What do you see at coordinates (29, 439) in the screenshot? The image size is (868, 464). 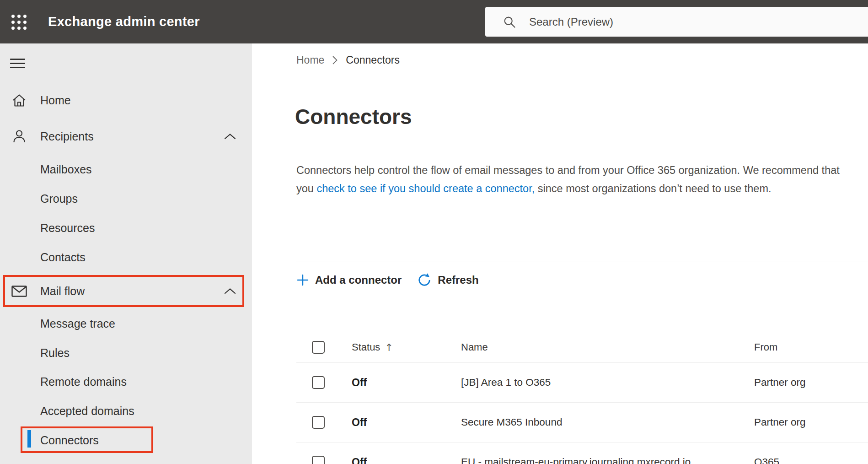 I see `selected-item-indicator` at bounding box center [29, 439].